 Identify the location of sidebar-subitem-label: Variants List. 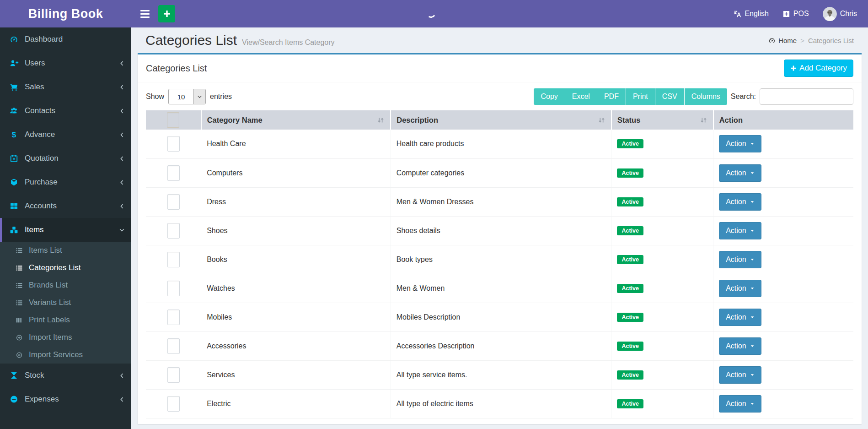
(50, 303).